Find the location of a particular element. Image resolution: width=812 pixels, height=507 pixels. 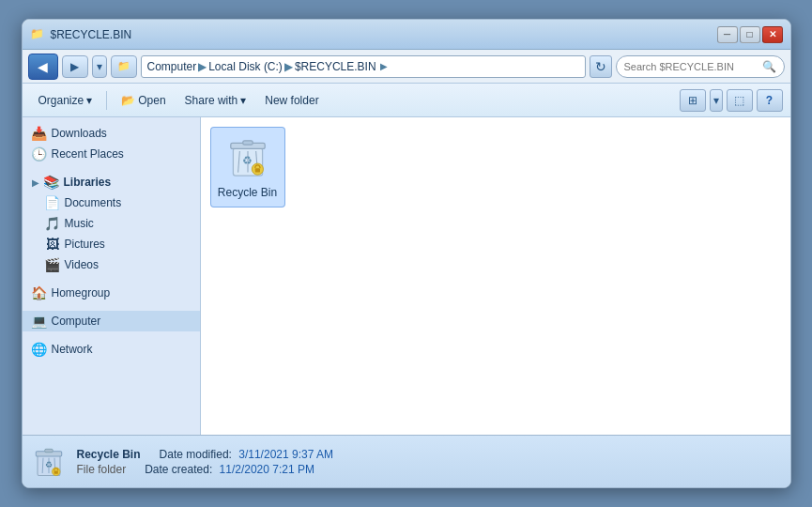

sidebar-item-documents: 📄 Documents is located at coordinates (111, 203).